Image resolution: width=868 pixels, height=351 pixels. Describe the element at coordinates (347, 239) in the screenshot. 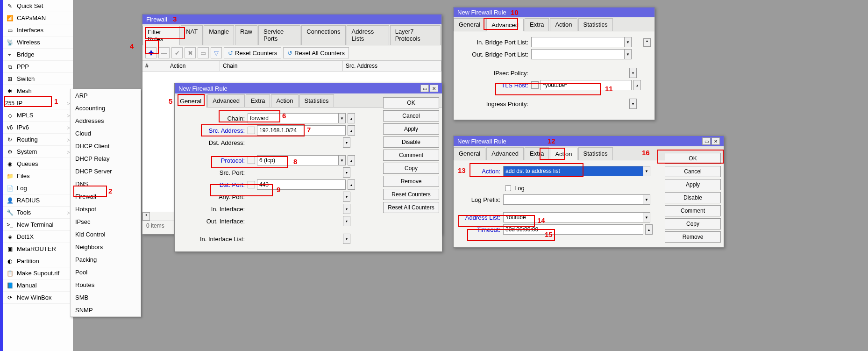

I see `iniflist-updown: ▾` at that location.